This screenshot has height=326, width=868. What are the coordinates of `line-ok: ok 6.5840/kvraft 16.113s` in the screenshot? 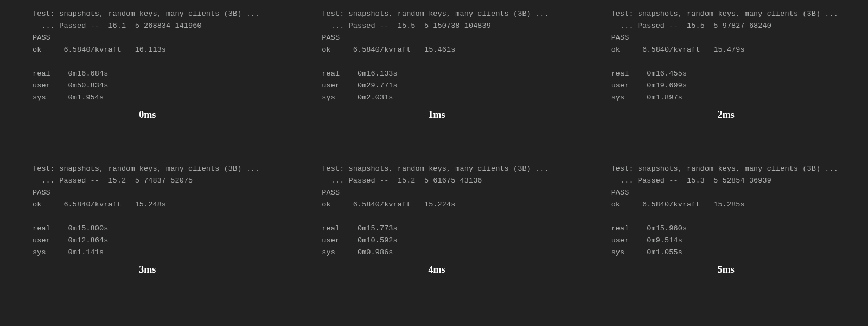 It's located at (99, 50).